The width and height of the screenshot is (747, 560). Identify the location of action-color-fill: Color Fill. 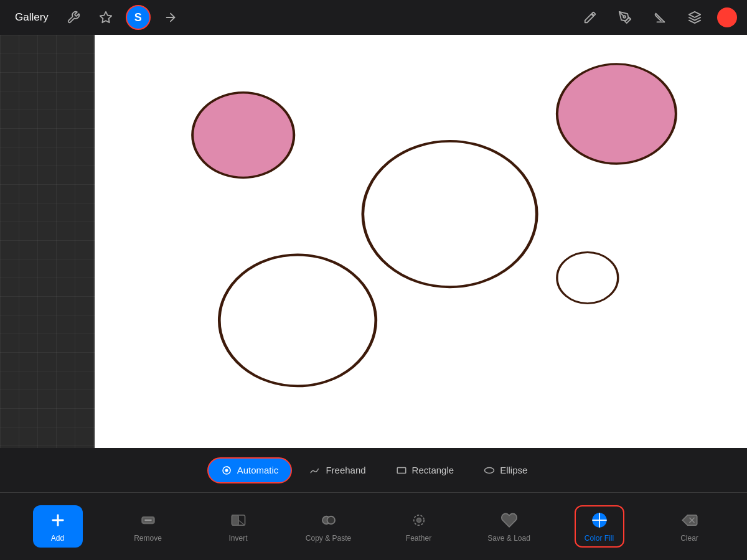
(599, 526).